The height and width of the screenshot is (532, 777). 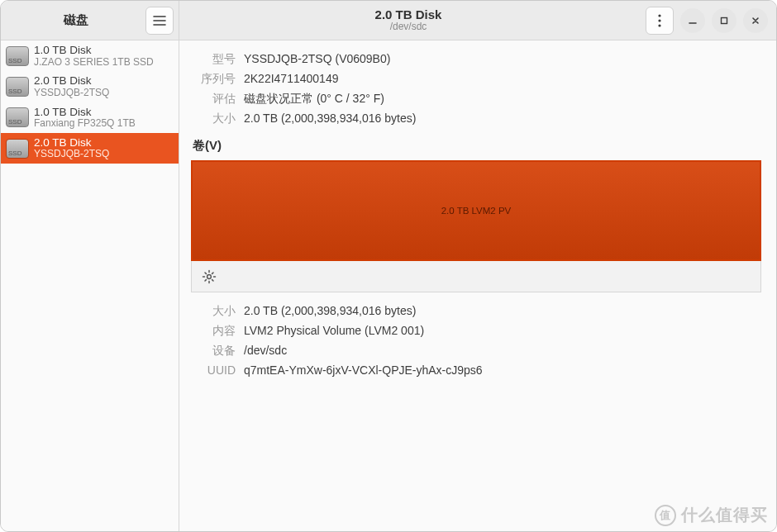 What do you see at coordinates (89, 117) in the screenshot?
I see `sidebar-disk-item: SSD 1.0 TB Disk Fanxiang FP325Q 1TB` at bounding box center [89, 117].